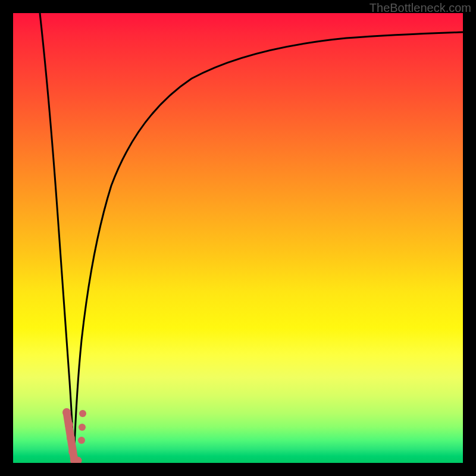  Describe the element at coordinates (70, 437) in the screenshot. I see `data-point-connector` at that location.